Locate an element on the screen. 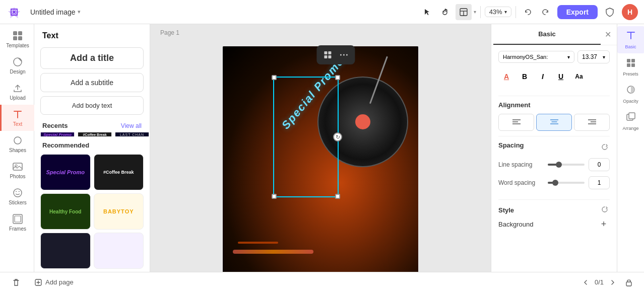  style-row: Style is located at coordinates (554, 210).